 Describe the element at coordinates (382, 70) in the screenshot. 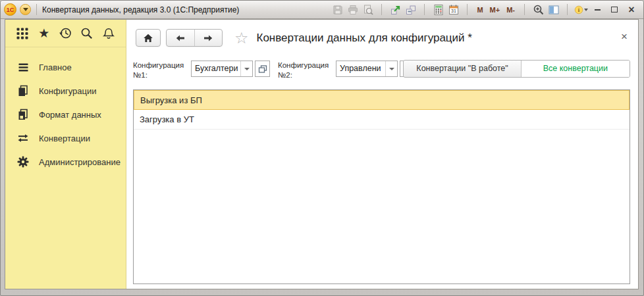

I see `filter-form-row: Конфигурация №1: Бухгалтери Конфигурация…` at that location.